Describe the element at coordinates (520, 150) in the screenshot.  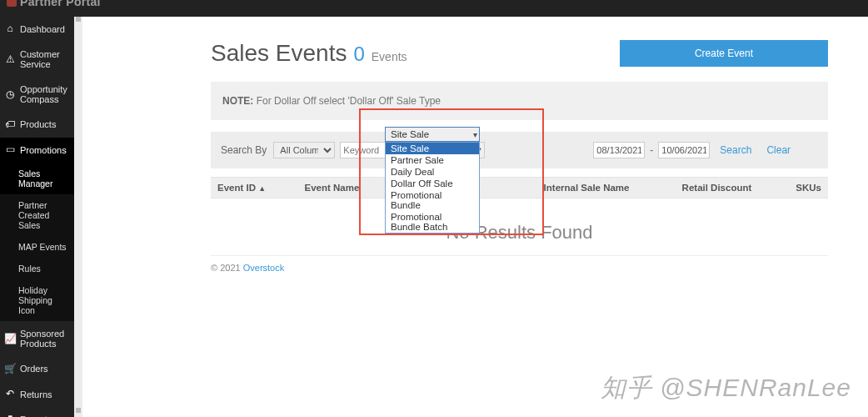
I see `search-bar: Search By All Columns All Statuses - Sea…` at that location.